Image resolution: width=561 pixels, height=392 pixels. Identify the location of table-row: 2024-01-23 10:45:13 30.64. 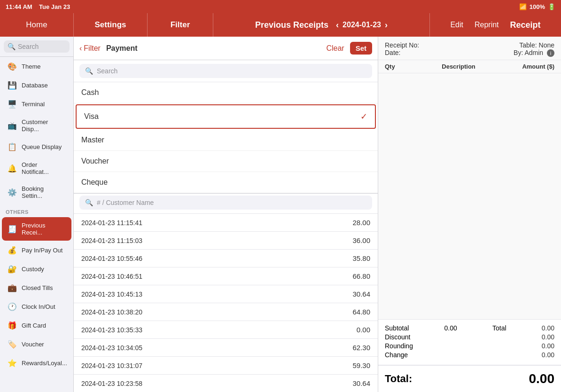
(226, 294).